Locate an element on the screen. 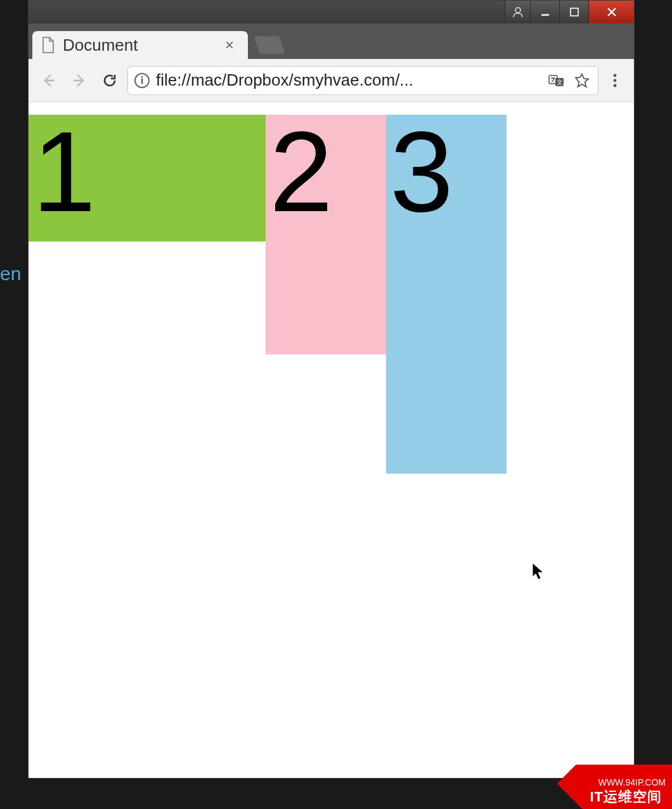 The height and width of the screenshot is (809, 672). tab-title: Document is located at coordinates (138, 46).